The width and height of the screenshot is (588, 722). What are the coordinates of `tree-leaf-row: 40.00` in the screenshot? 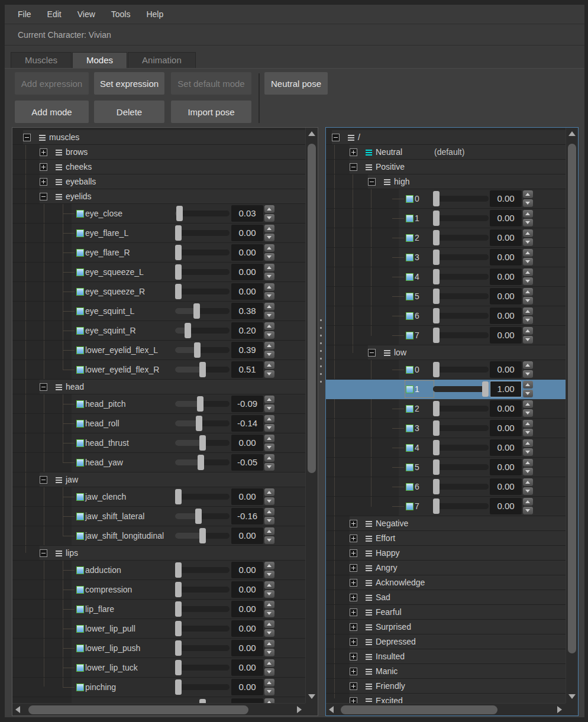 It's located at (446, 448).